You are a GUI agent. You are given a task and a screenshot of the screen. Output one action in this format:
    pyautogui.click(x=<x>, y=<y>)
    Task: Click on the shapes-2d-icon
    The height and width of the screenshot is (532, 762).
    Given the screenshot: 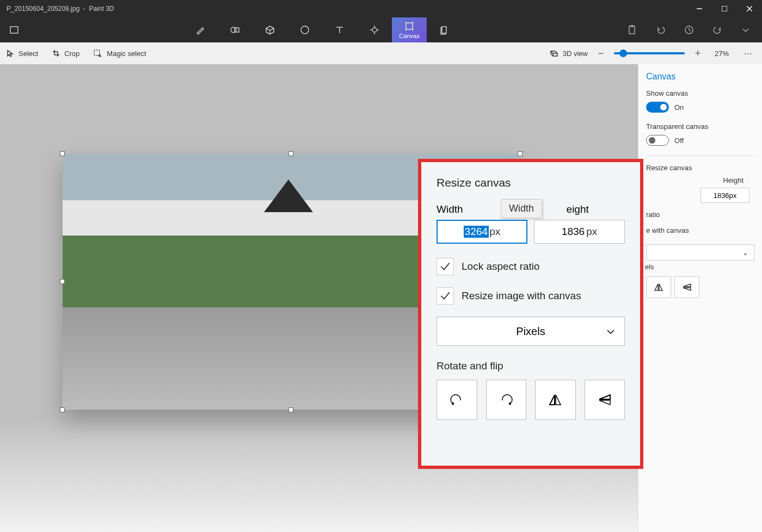 What is the action you would take?
    pyautogui.click(x=235, y=30)
    